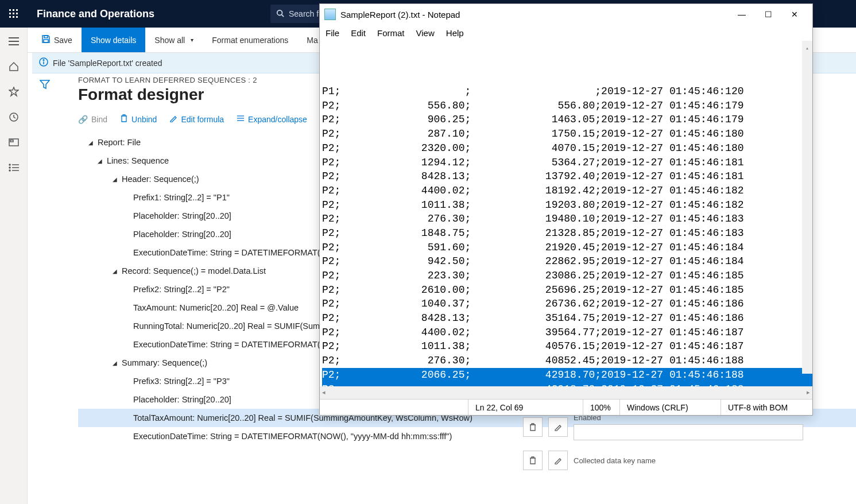  What do you see at coordinates (192, 40) in the screenshot?
I see `chevron-down-icon: ▾` at bounding box center [192, 40].